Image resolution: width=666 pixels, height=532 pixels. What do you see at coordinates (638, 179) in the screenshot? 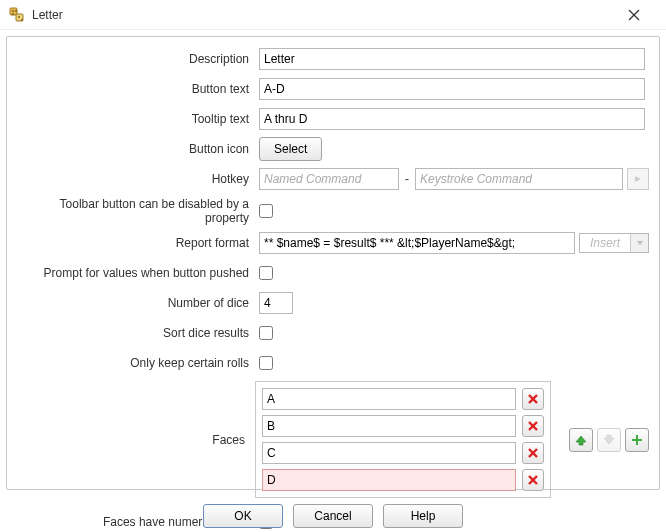
I see `hotkey-clear-button` at bounding box center [638, 179].